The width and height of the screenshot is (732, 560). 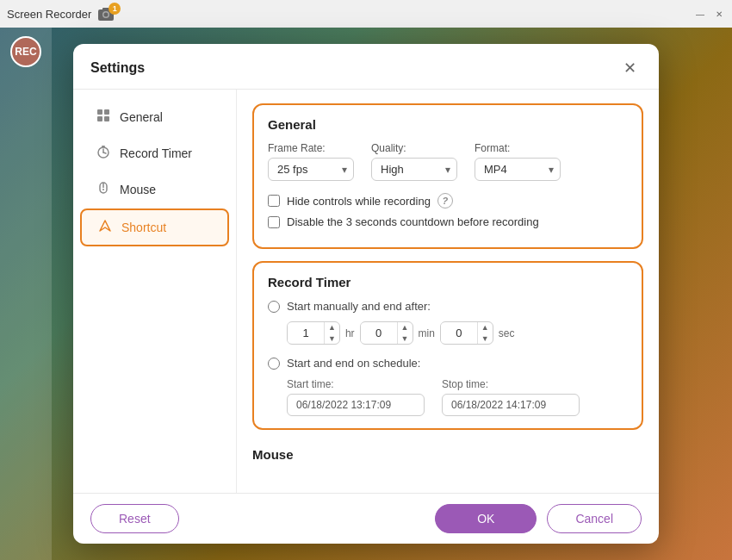 What do you see at coordinates (414, 169) in the screenshot?
I see `quality-select: Low Medium High` at bounding box center [414, 169].